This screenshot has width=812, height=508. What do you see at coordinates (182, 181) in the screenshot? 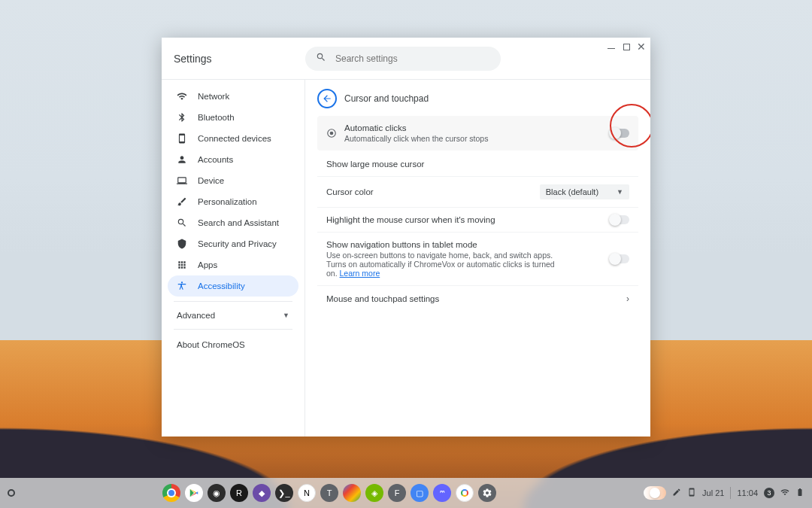
I see `laptop-icon` at bounding box center [182, 181].